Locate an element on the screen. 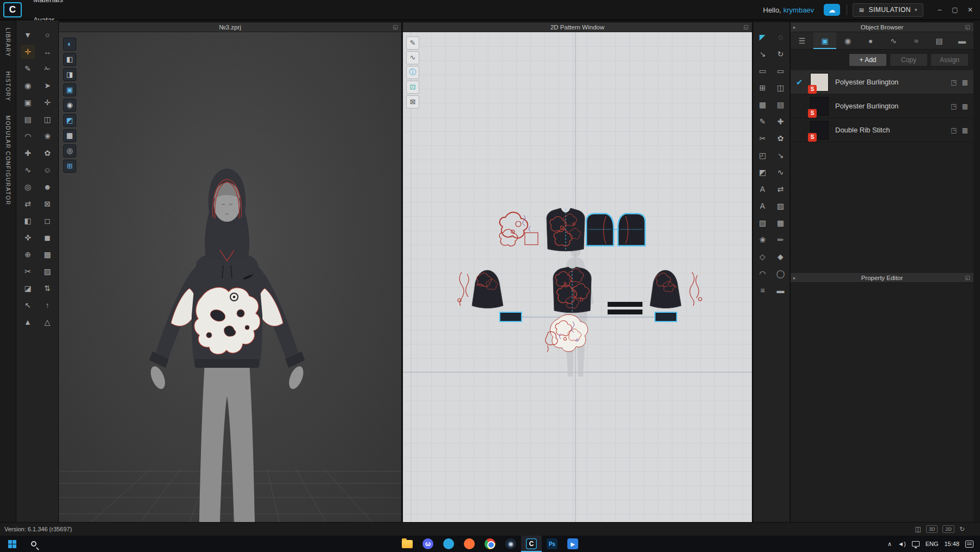  discord-icon: ω is located at coordinates (428, 544).